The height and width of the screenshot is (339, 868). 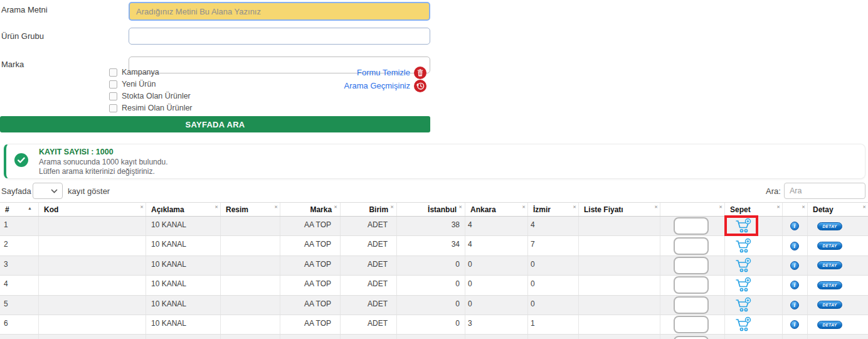 I want to click on column-header-sepet: Sepet✕, so click(x=754, y=210).